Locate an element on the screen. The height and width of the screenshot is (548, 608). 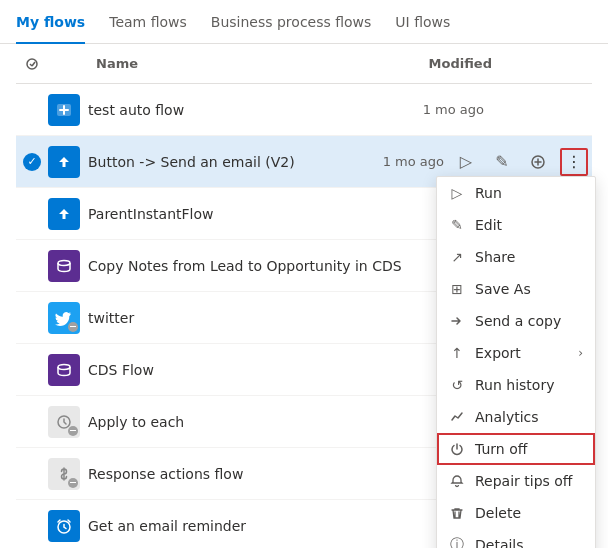
share-button is located at coordinates (538, 162).